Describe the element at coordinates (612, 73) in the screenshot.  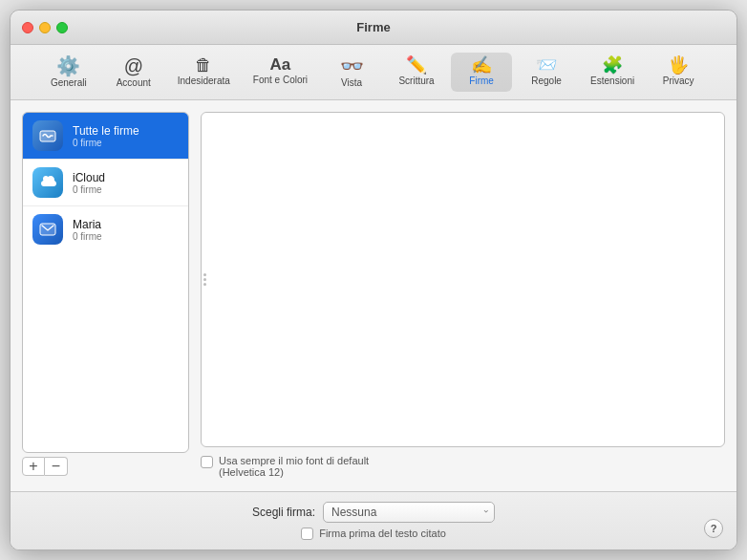
I see `tab-estensioni: 🧩 Estensioni` at that location.